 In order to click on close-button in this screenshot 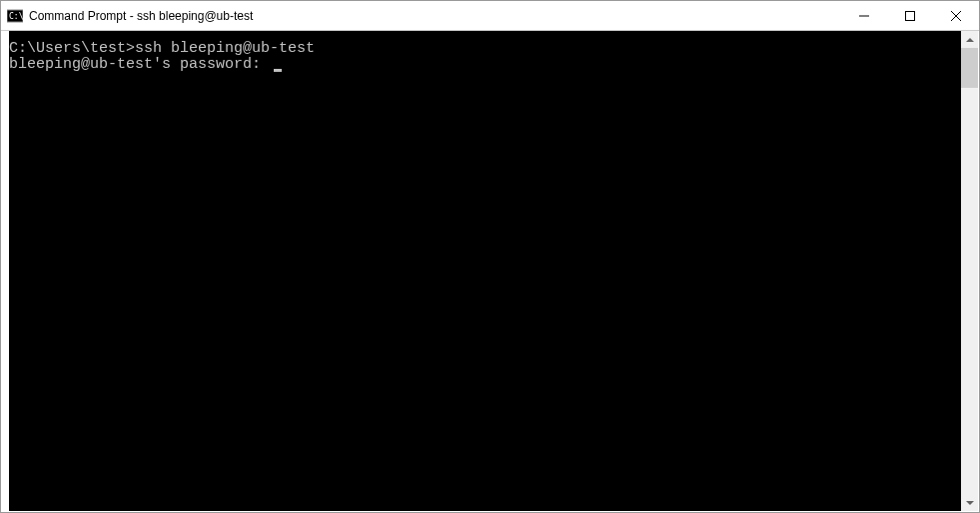, I will do `click(956, 16)`.